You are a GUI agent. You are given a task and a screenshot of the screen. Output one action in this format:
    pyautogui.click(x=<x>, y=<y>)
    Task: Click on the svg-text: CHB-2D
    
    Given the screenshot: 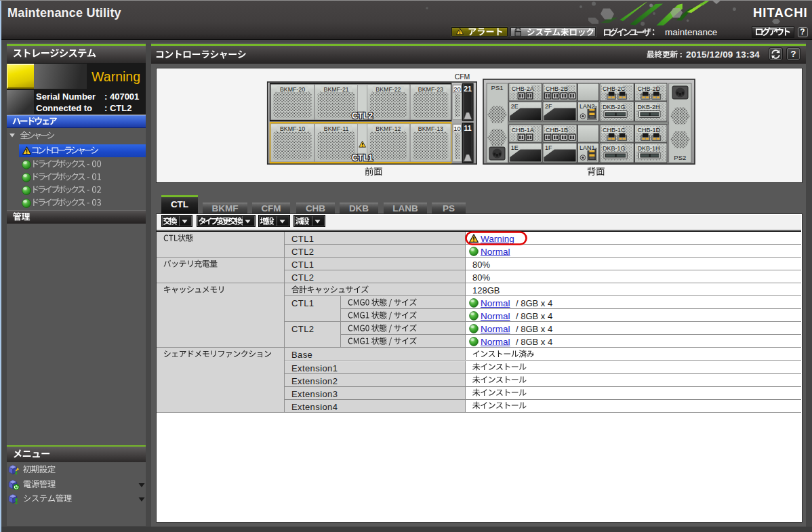 What is the action you would take?
    pyautogui.click(x=649, y=89)
    